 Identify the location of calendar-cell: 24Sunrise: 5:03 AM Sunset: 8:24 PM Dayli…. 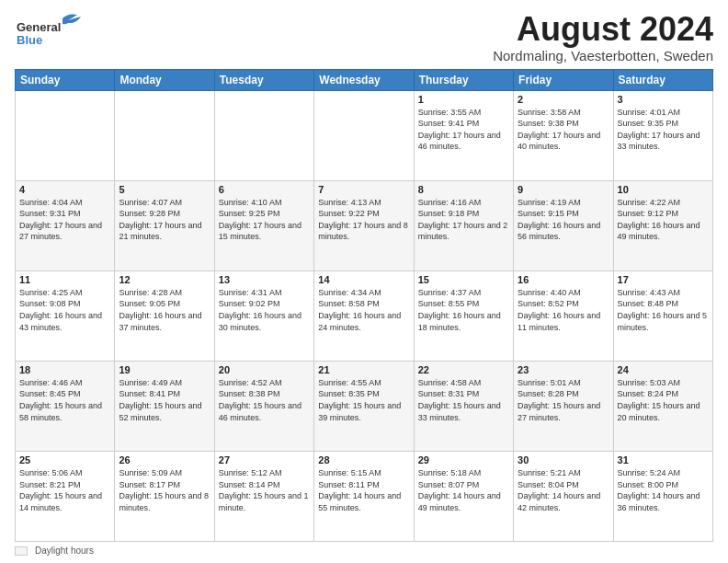
(663, 406).